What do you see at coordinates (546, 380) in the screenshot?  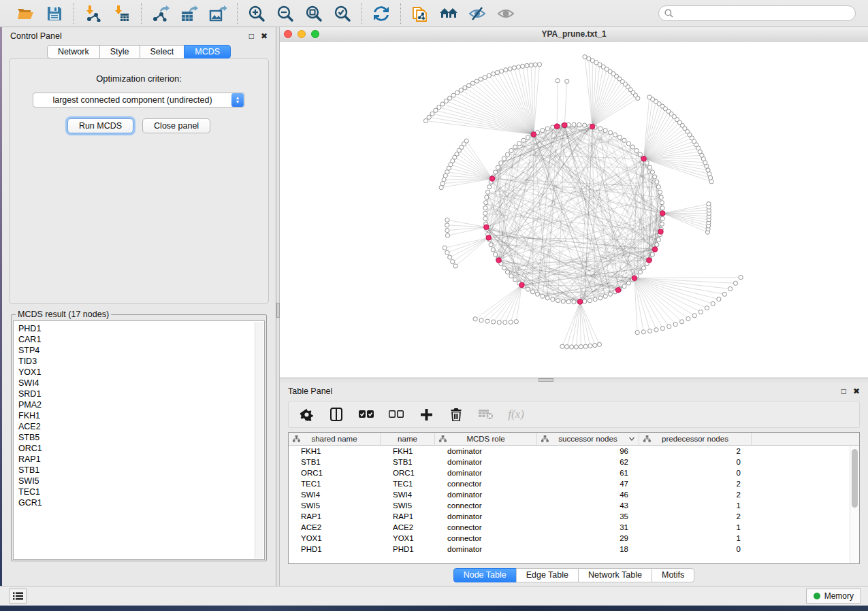 I see `splitter-grip` at bounding box center [546, 380].